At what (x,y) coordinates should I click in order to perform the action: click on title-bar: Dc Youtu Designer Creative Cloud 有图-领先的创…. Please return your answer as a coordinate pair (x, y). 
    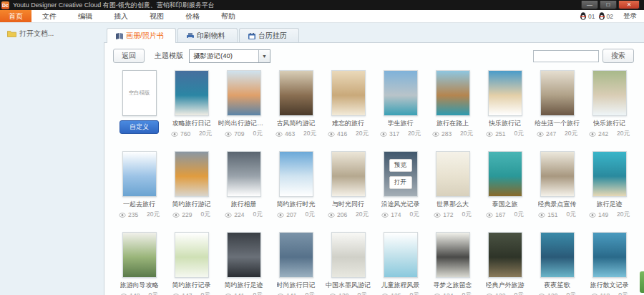
    Looking at the image, I should click on (322, 5).